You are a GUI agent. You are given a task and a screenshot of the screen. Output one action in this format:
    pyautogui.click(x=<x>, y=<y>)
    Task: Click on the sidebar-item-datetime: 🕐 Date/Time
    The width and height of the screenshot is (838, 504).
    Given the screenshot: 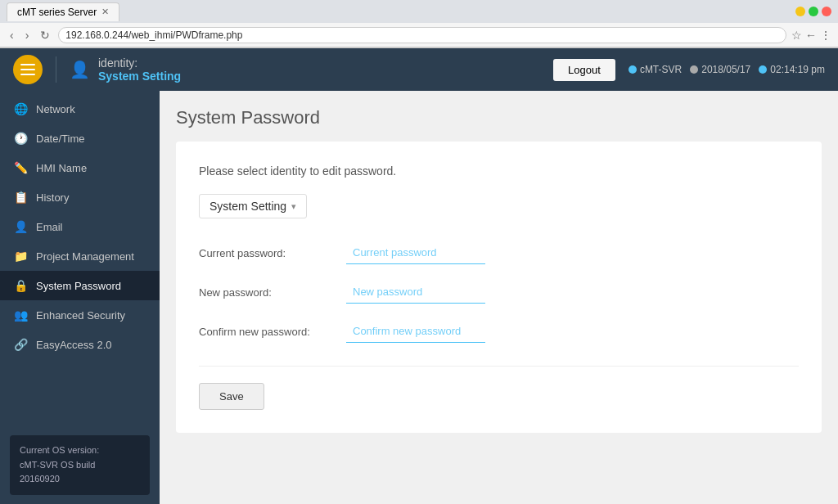 What is the action you would take?
    pyautogui.click(x=80, y=138)
    